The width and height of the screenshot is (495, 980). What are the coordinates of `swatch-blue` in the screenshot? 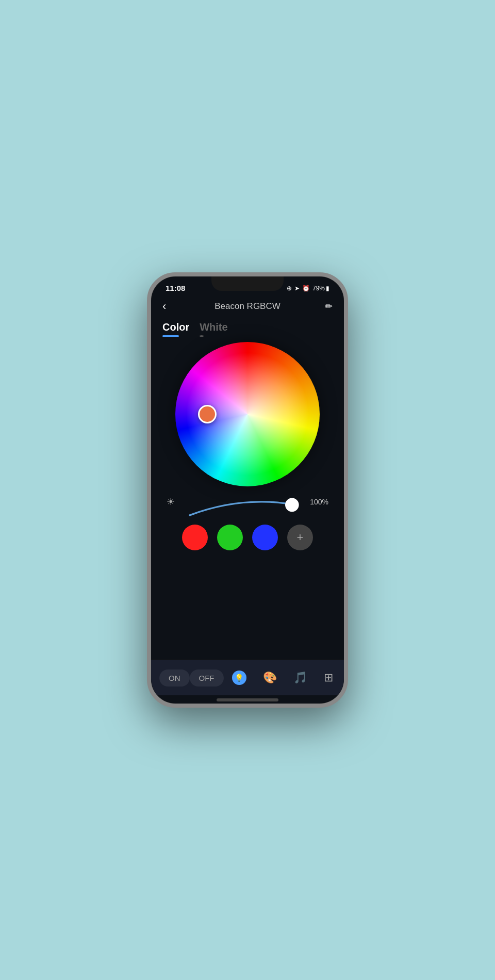 It's located at (265, 537).